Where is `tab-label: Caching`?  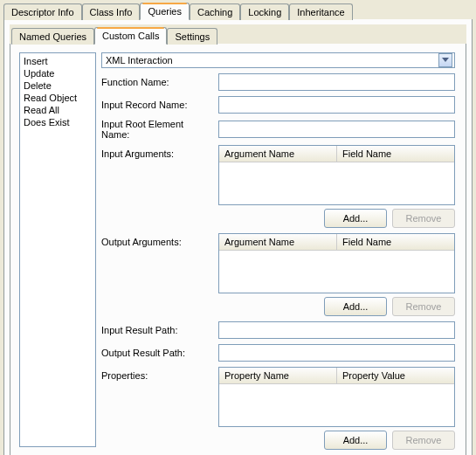
tab-label: Caching is located at coordinates (215, 12).